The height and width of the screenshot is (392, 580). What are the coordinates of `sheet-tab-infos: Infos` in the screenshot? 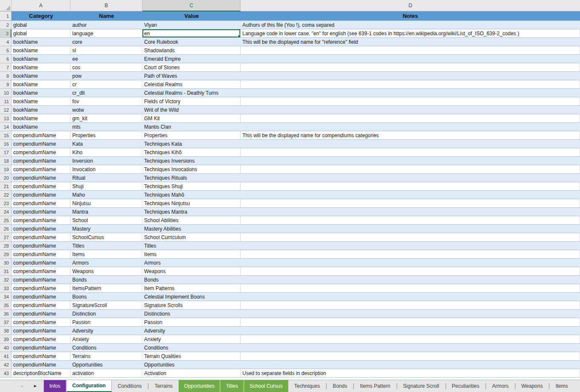 It's located at (55, 386).